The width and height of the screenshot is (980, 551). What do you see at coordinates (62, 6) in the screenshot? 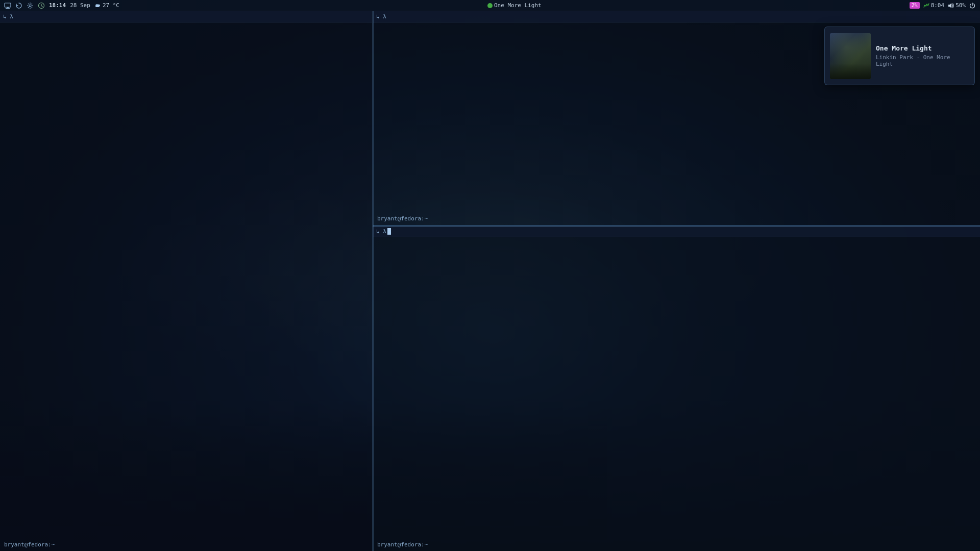
I see `taskbar-left: 18:14 28 Sep 27 °C` at bounding box center [62, 6].